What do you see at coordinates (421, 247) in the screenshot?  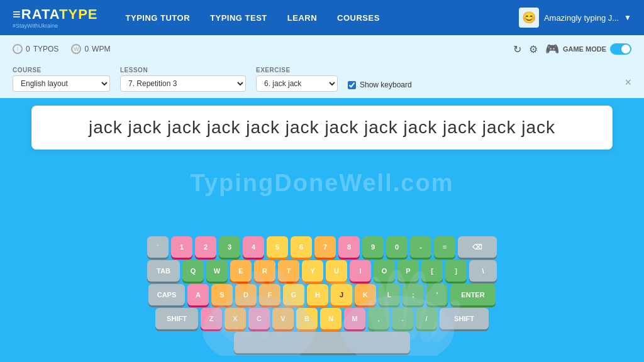 I see `key-: -` at bounding box center [421, 247].